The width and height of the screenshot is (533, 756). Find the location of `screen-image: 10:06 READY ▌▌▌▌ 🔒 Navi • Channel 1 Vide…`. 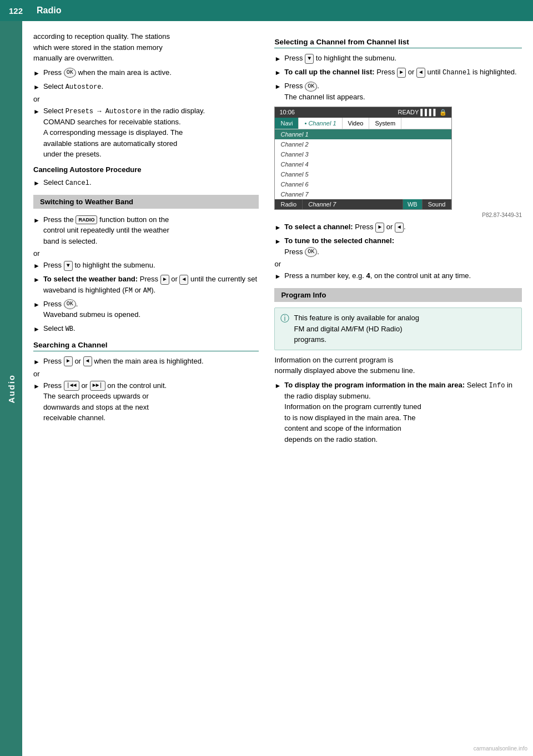

screen-image: 10:06 READY ▌▌▌▌ 🔒 Navi • Channel 1 Vide… is located at coordinates (363, 158).